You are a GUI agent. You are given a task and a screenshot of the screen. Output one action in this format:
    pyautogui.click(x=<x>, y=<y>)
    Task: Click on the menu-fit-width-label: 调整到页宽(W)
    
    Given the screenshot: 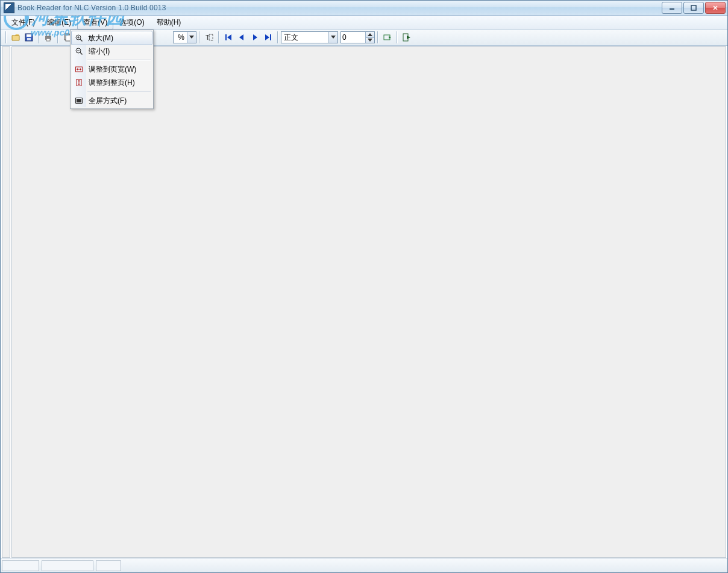 What is the action you would take?
    pyautogui.click(x=112, y=70)
    